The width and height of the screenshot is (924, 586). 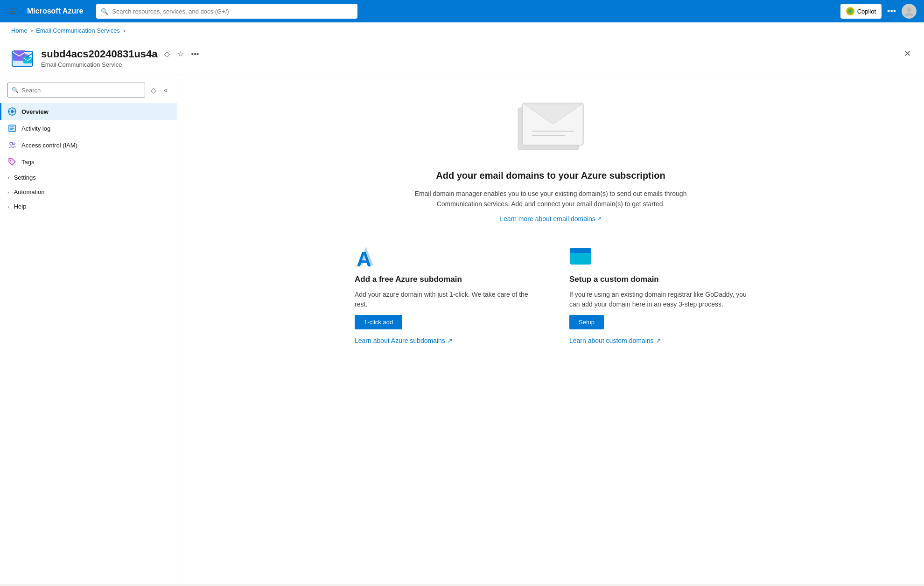 What do you see at coordinates (89, 90) in the screenshot?
I see `sidebar-search-container: 🔍 ◇ «` at bounding box center [89, 90].